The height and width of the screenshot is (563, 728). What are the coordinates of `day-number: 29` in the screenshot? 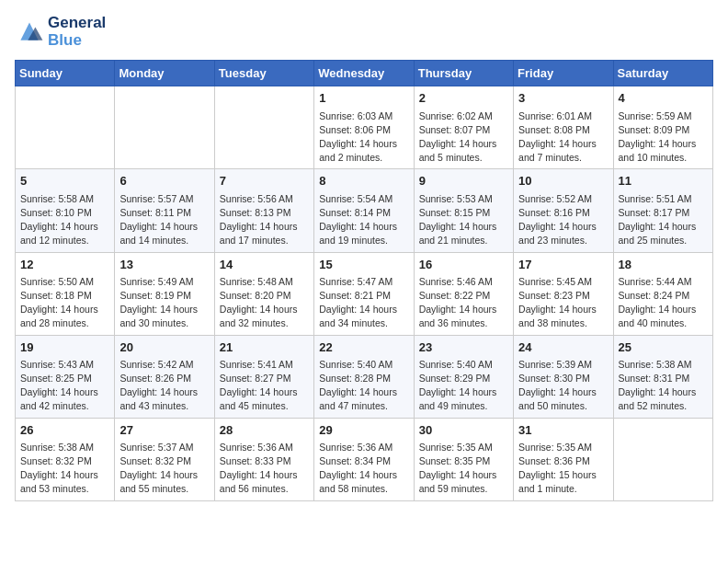 It's located at (364, 431).